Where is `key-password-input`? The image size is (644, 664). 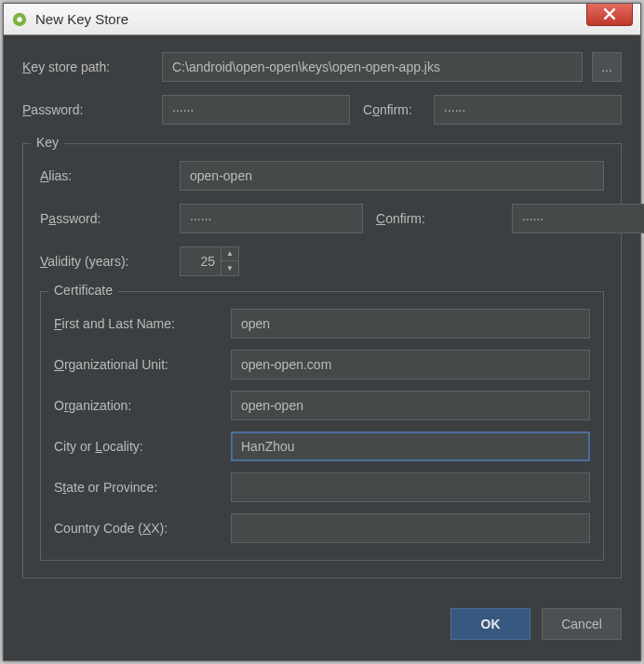 key-password-input is located at coordinates (272, 219).